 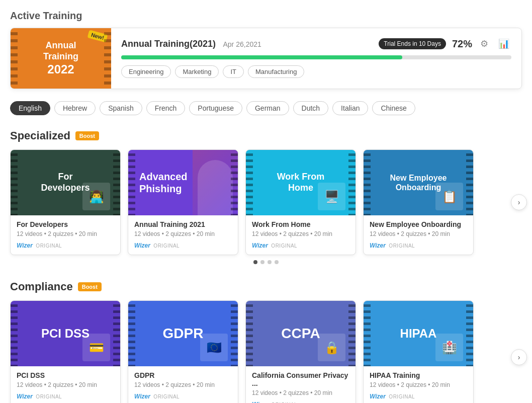 I want to click on training-date: Apr 26,2021, so click(x=242, y=44).